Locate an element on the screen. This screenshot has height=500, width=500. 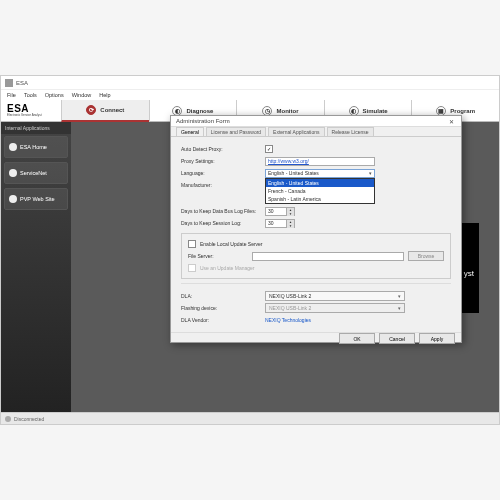
file-server-field is located at coordinates (328, 256).